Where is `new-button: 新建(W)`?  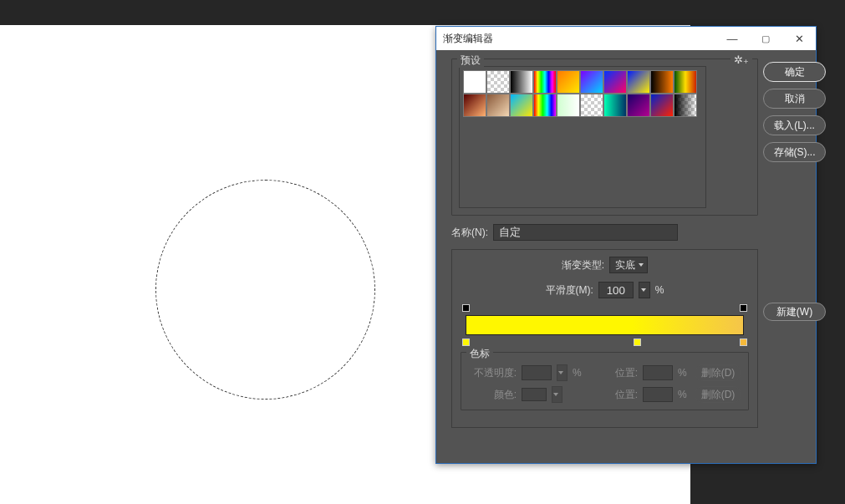 new-button: 新建(W) is located at coordinates (794, 312).